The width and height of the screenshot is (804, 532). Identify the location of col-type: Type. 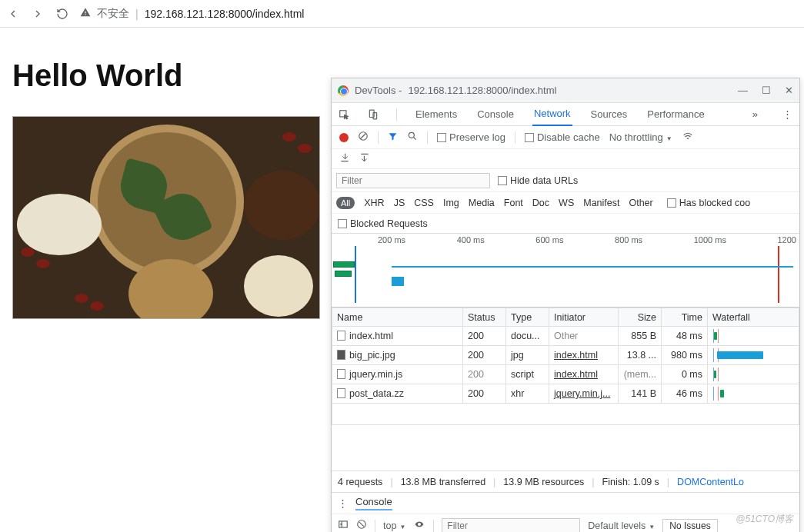
(528, 318).